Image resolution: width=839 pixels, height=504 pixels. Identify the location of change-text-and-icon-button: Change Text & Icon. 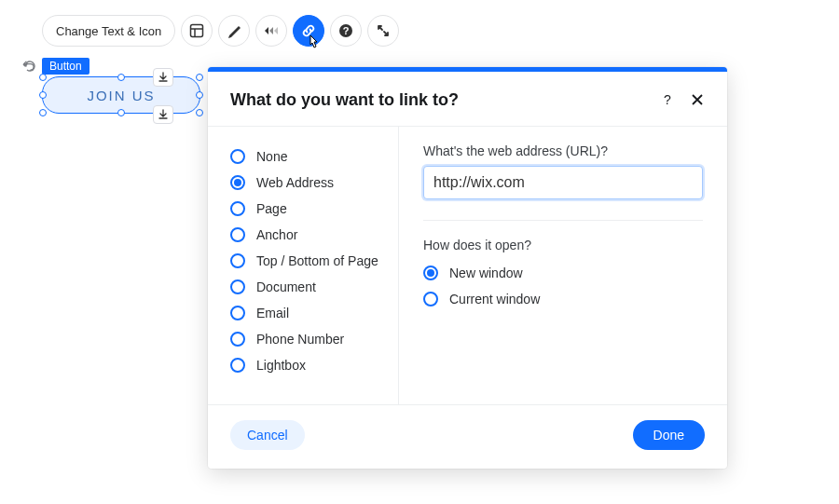
(108, 31).